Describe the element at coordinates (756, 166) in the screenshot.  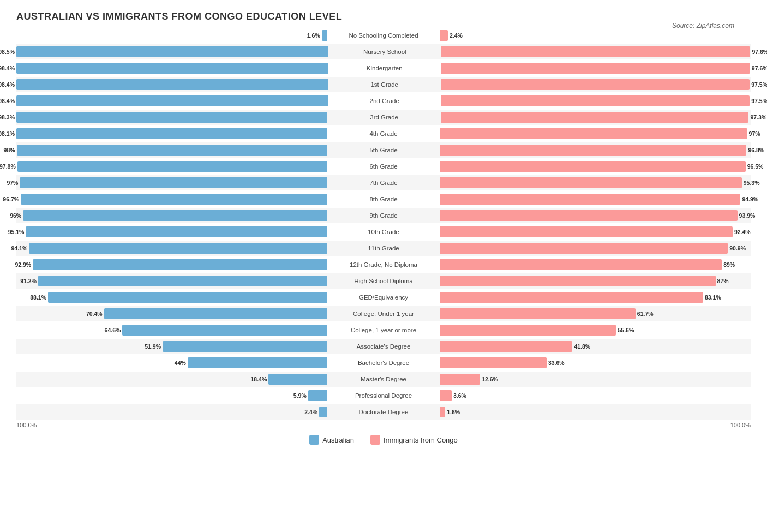
I see `right-bar-value: 96.5%` at that location.